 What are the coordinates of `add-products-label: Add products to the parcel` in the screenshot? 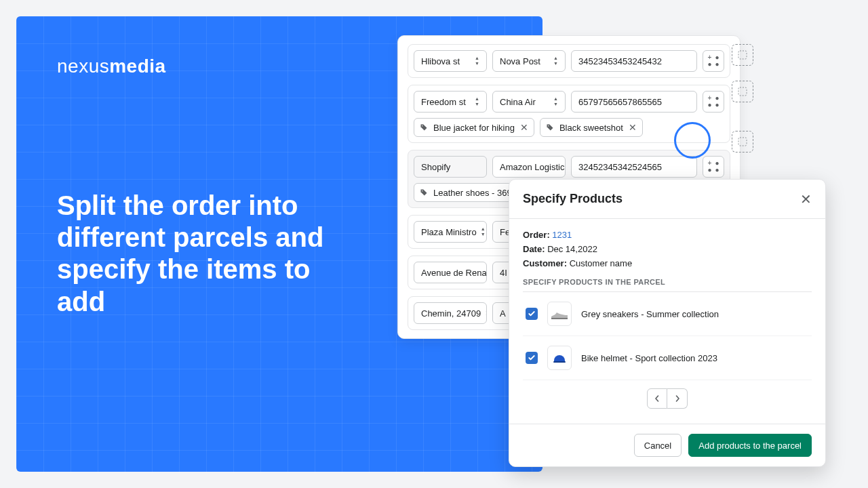 It's located at (750, 446).